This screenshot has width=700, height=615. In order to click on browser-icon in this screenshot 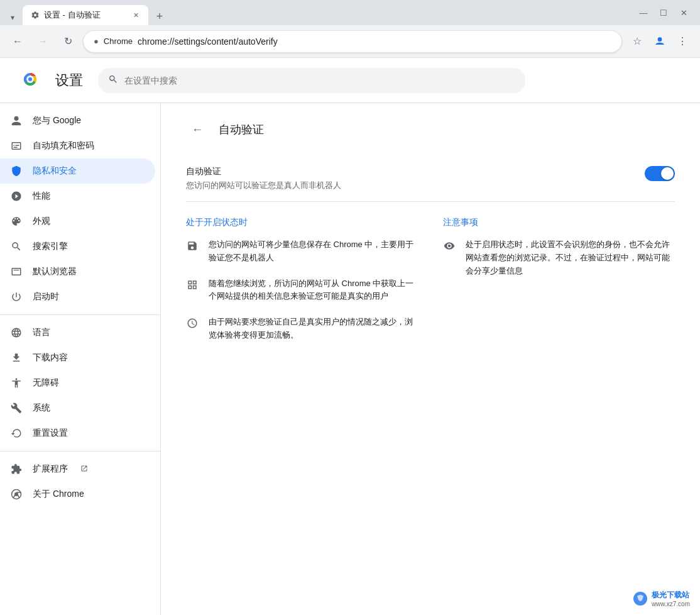, I will do `click(16, 272)`.